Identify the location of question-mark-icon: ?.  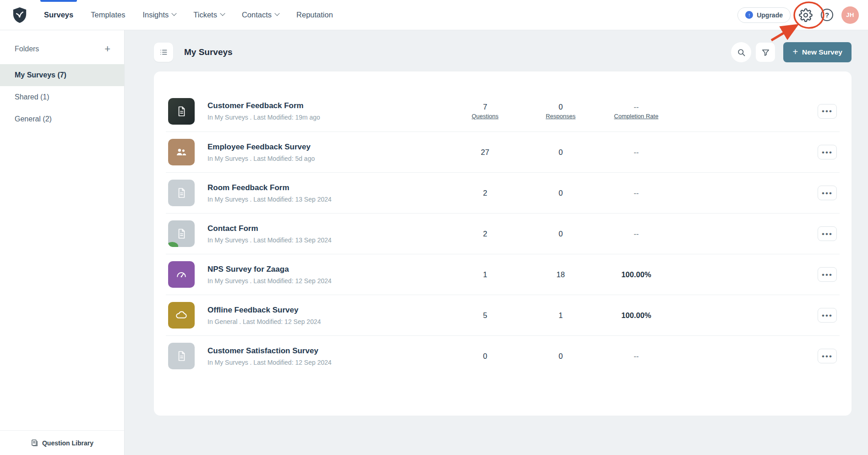
(827, 15).